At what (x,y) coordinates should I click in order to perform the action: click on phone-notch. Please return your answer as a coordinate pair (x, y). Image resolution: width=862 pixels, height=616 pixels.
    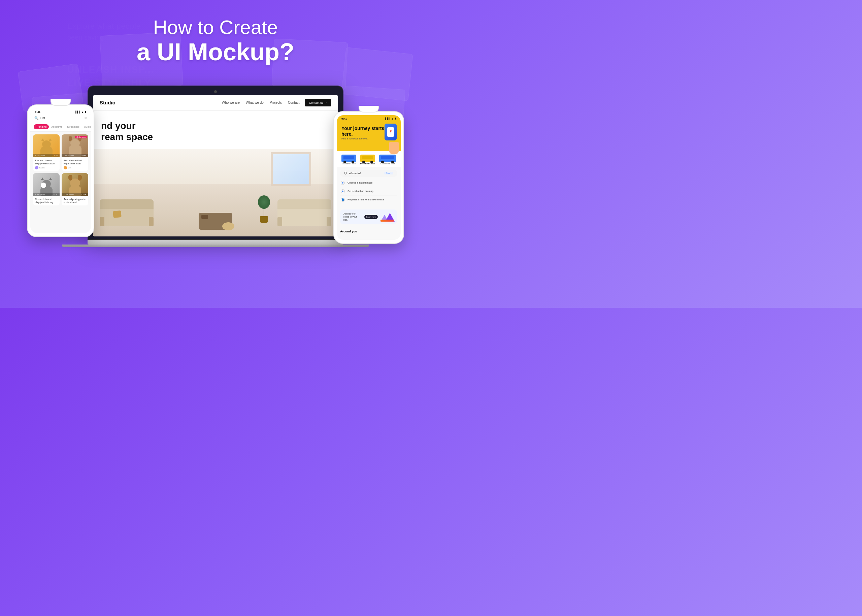
    Looking at the image, I should click on (61, 102).